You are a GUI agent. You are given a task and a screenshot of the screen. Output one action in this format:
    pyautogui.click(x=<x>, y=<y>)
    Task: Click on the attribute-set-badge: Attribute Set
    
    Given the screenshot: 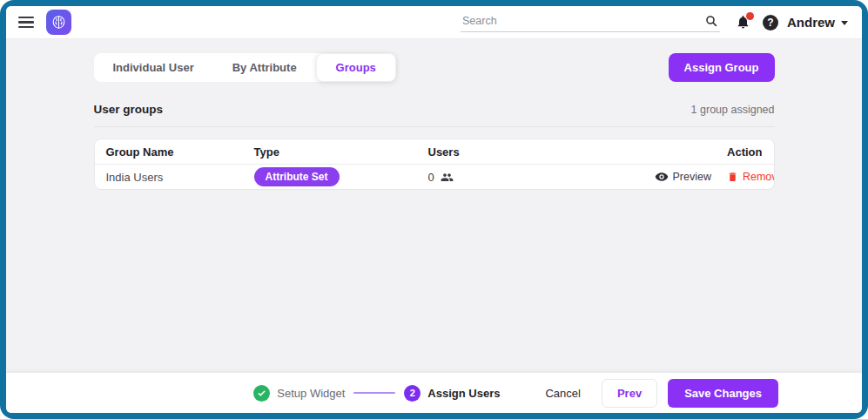 What is the action you would take?
    pyautogui.click(x=297, y=177)
    